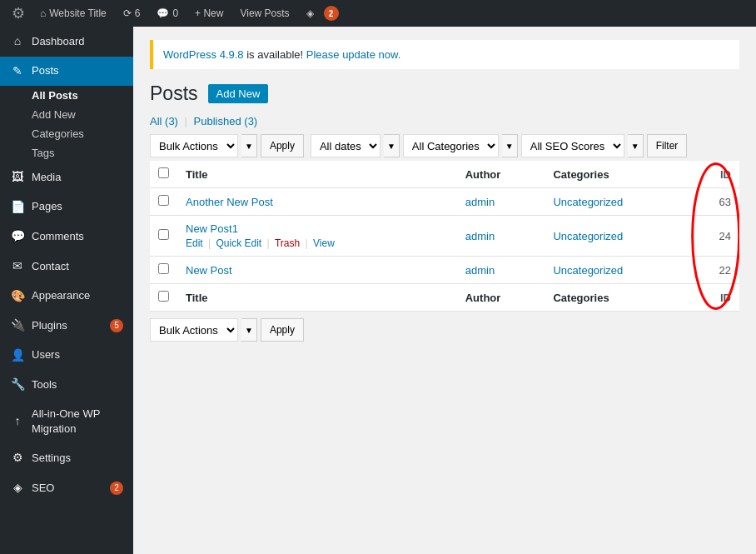 This screenshot has height=554, width=756. I want to click on page-title: Posts, so click(174, 93).